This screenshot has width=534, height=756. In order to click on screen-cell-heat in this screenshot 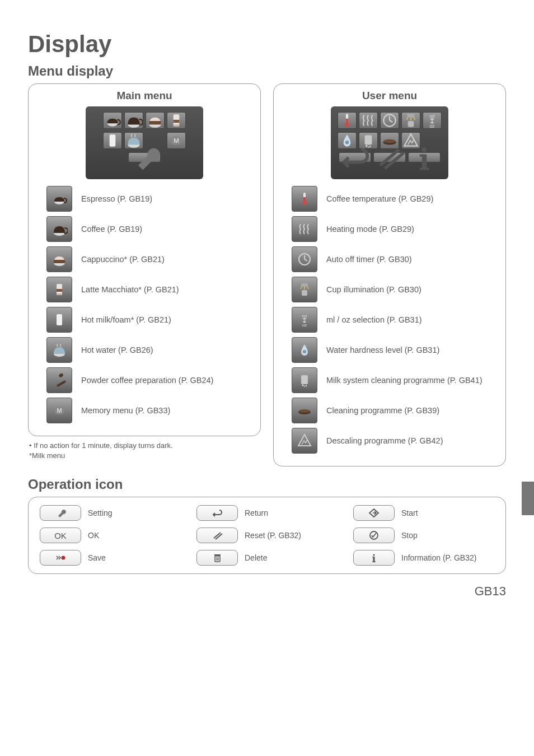, I will do `click(368, 120)`.